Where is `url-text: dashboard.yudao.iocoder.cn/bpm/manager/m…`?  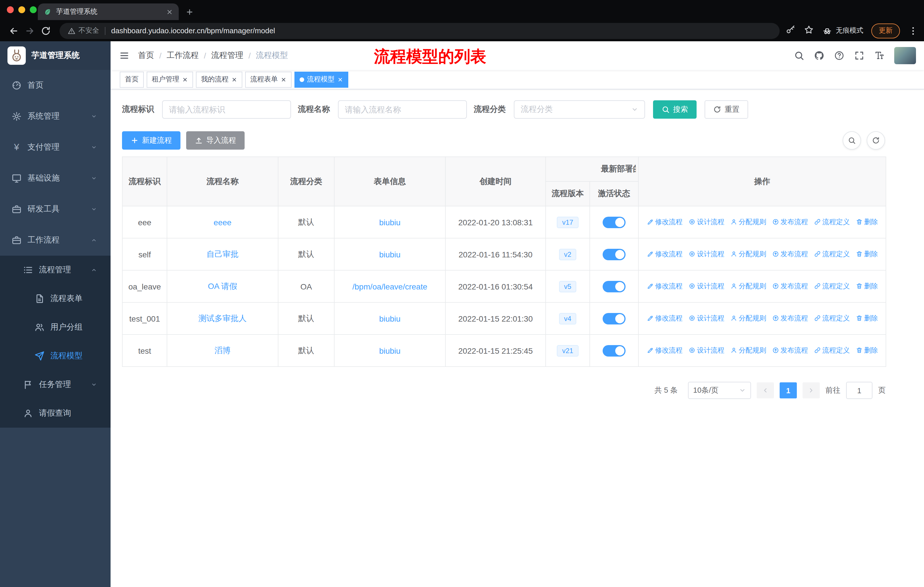
url-text: dashboard.yudao.iocoder.cn/bpm/manager/m… is located at coordinates (193, 31).